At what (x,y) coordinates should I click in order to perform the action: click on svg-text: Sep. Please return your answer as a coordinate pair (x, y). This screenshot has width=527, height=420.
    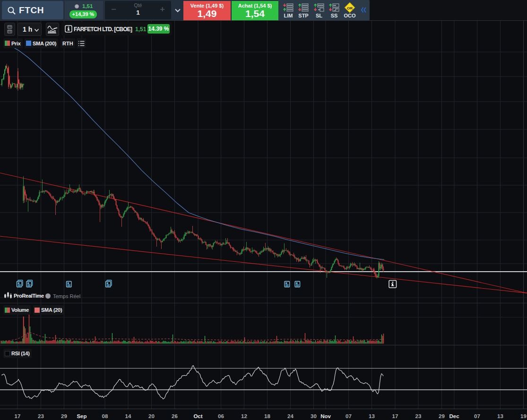
    Looking at the image, I should click on (81, 416).